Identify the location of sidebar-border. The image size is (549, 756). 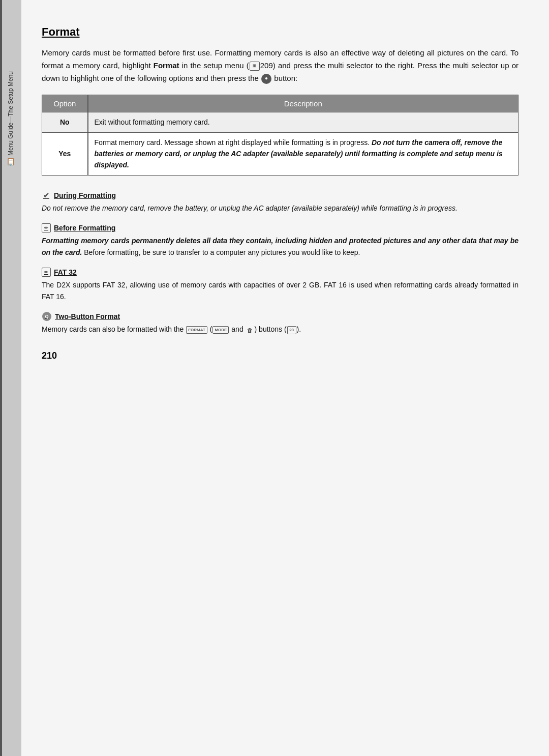
(1, 378).